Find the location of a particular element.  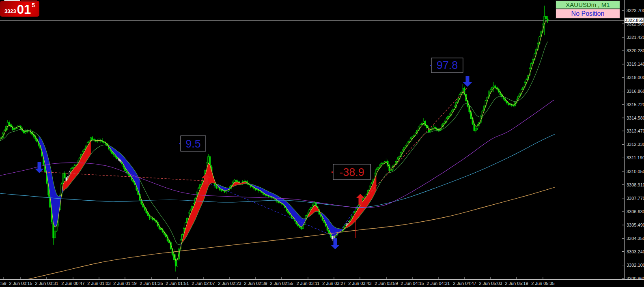

time-tick-label: 2 Jun 05:03 is located at coordinates (491, 283).